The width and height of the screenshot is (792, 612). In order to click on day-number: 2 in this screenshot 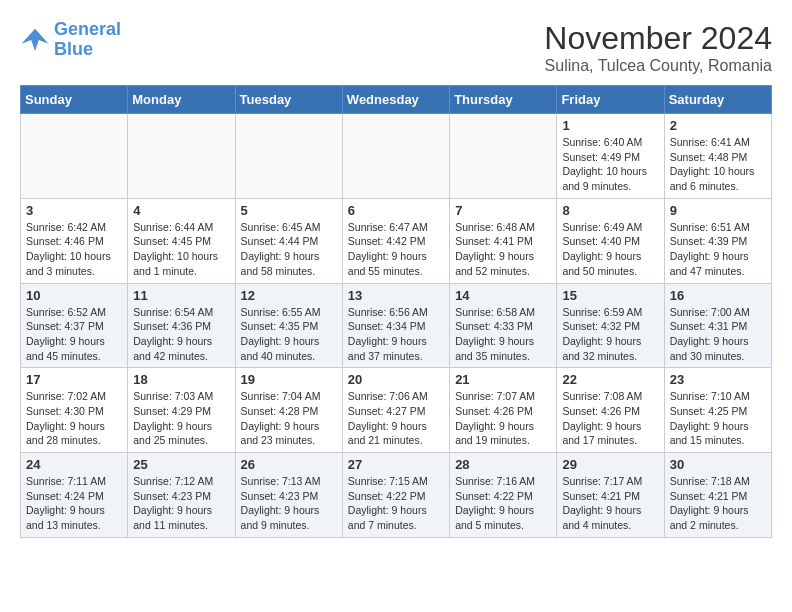, I will do `click(718, 126)`.